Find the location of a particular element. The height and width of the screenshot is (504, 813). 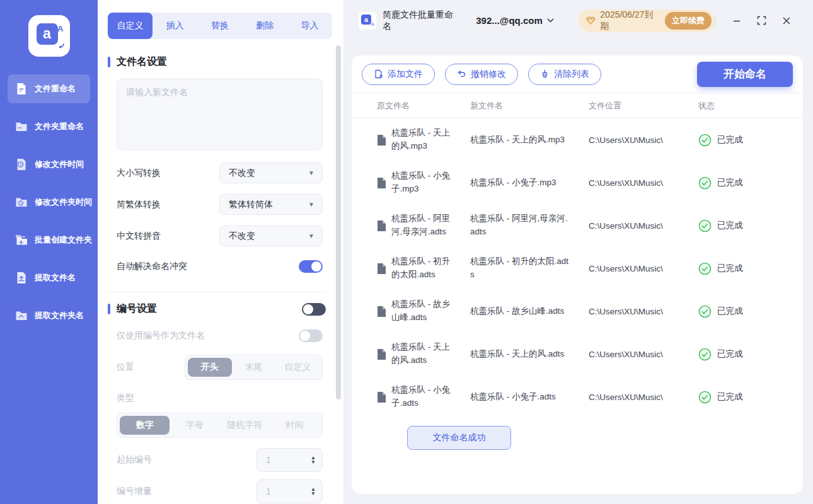

case-convert-select: 不改变 ▼ is located at coordinates (271, 173).